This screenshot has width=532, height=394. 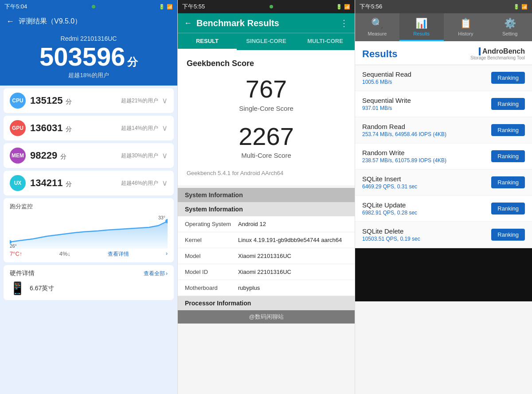 What do you see at coordinates (443, 156) in the screenshot?
I see `result-rand-write: Random Write 238.57 MB/s, 61075.89 IOPS …` at bounding box center [443, 156].